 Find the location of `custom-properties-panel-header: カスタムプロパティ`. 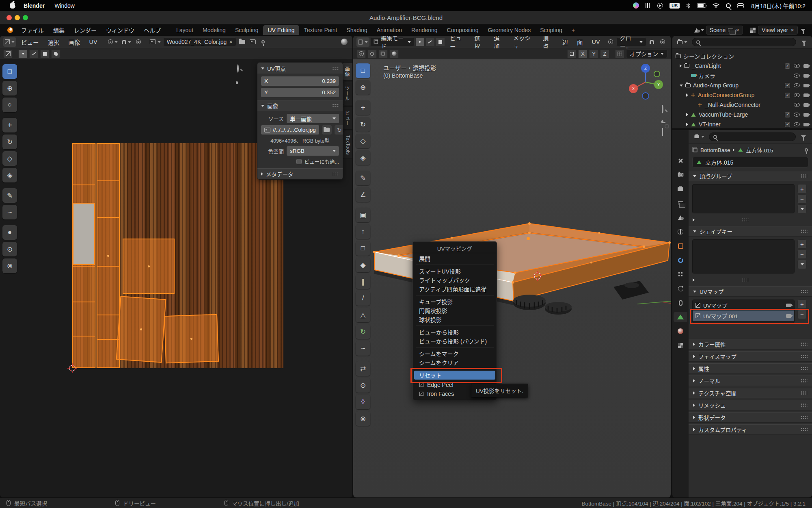

custom-properties-panel-header: カスタムプロパティ is located at coordinates (750, 430).